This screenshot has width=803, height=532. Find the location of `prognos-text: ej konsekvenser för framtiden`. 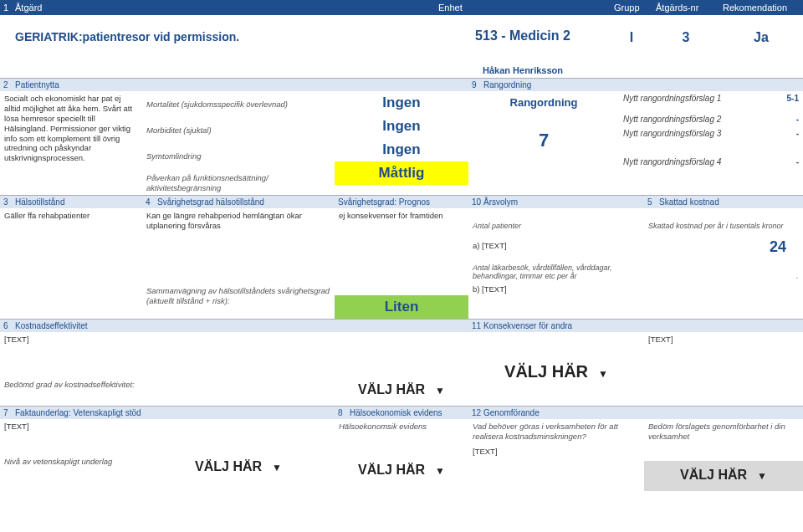

prognos-text: ej konsekvenser för framtiden is located at coordinates (402, 216).